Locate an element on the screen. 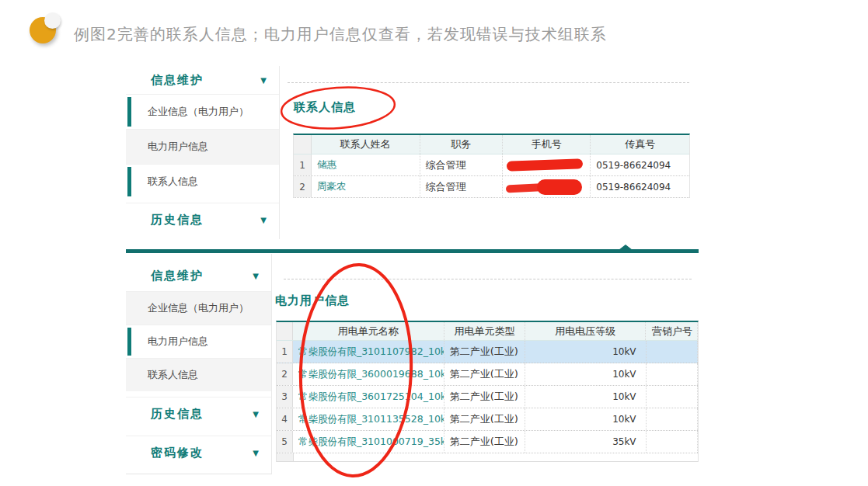 The width and height of the screenshot is (868, 486). unit-name-link: 常柴股份有限_3101107982_10kV is located at coordinates (368, 352).